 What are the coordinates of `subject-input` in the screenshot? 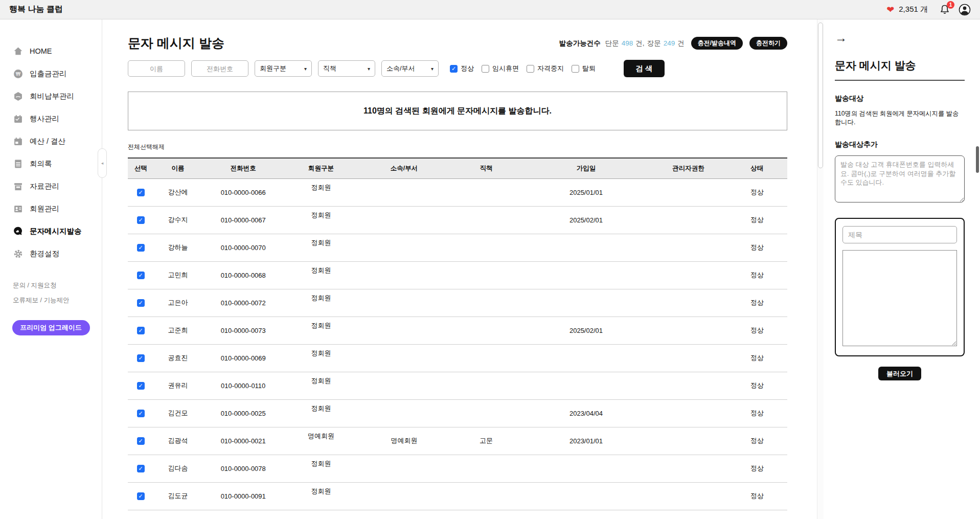 It's located at (900, 235).